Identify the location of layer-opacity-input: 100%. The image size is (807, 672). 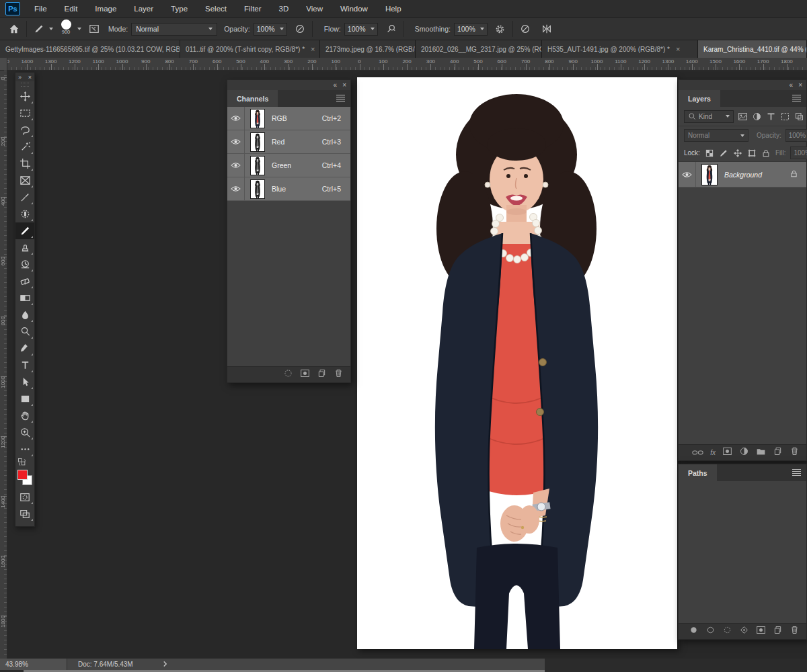
(796, 136).